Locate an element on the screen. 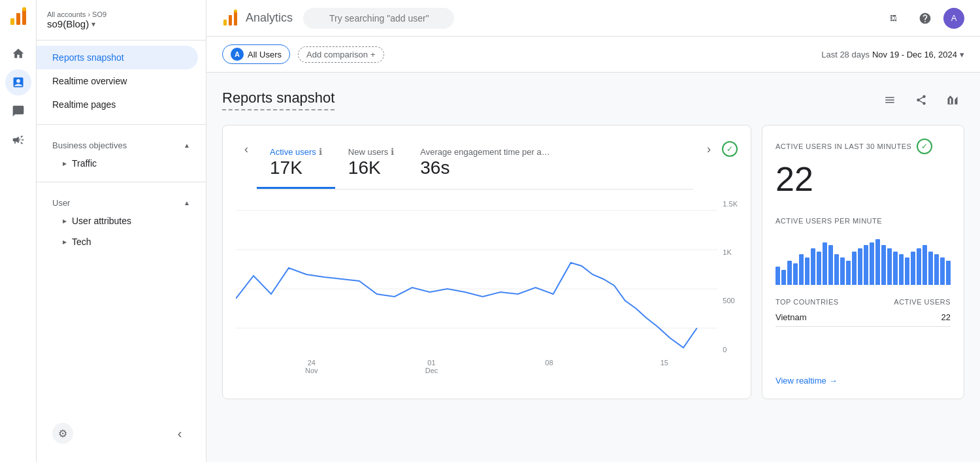 The width and height of the screenshot is (980, 462). rail-icon-home is located at coordinates (18, 54).